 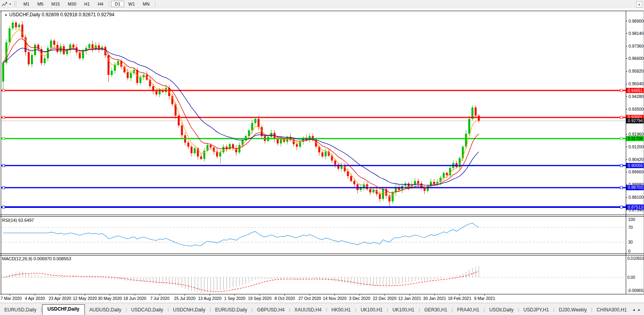 What do you see at coordinates (468, 310) in the screenshot?
I see `tab-fra40-h1: FRA40,H1` at bounding box center [468, 310].